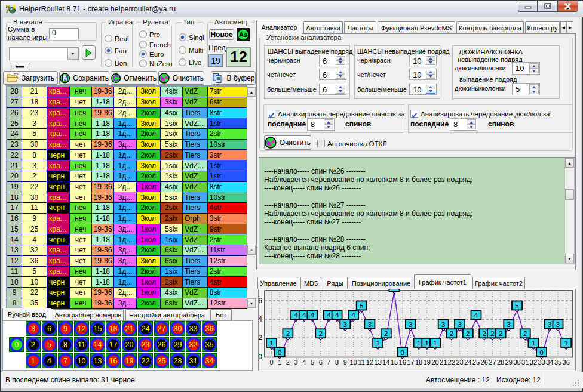  What do you see at coordinates (443, 362) in the screenshot?
I see `svg-text: 21` at bounding box center [443, 362].